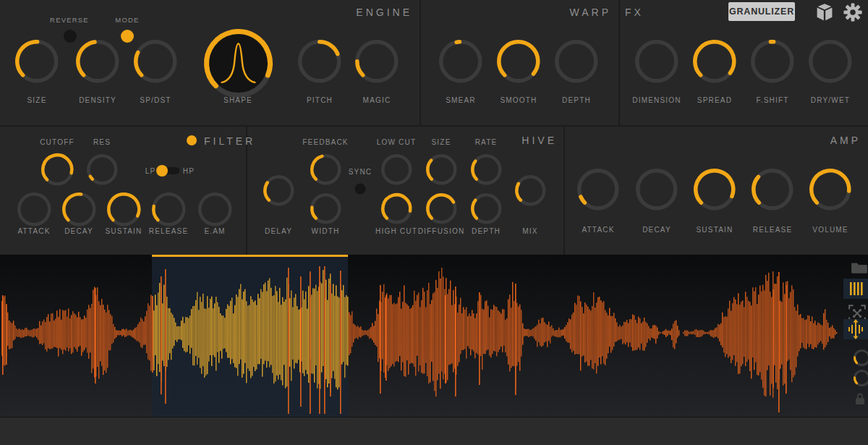  Describe the element at coordinates (150, 171) in the screenshot. I see `lp-label: LP` at that location.